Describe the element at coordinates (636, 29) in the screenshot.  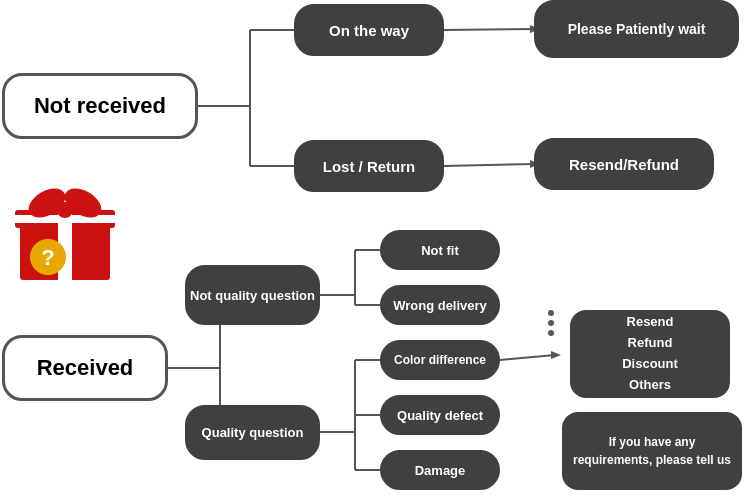
I see `please-wait-node: Please Patiently wait` at that location.